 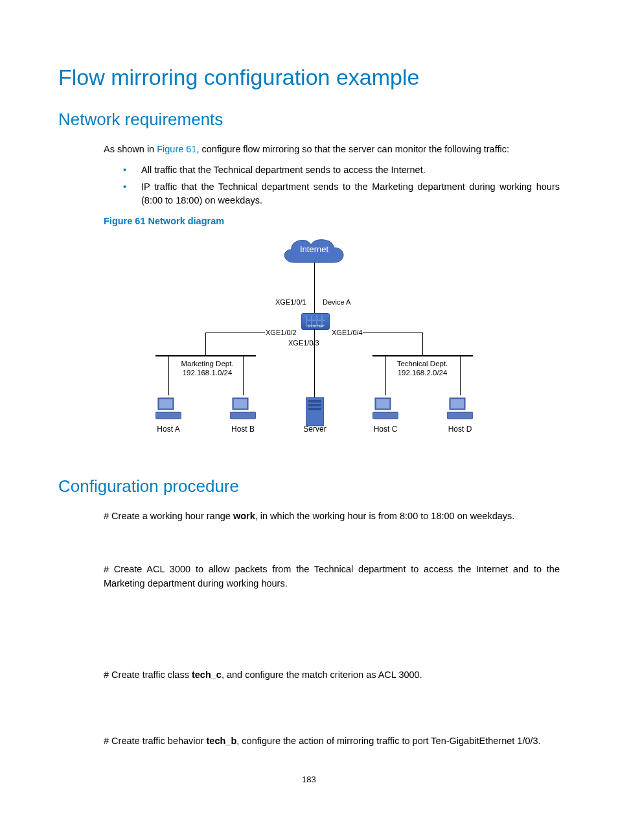 What do you see at coordinates (130, 149) in the screenshot?
I see `intro-text-before: As shown in` at bounding box center [130, 149].